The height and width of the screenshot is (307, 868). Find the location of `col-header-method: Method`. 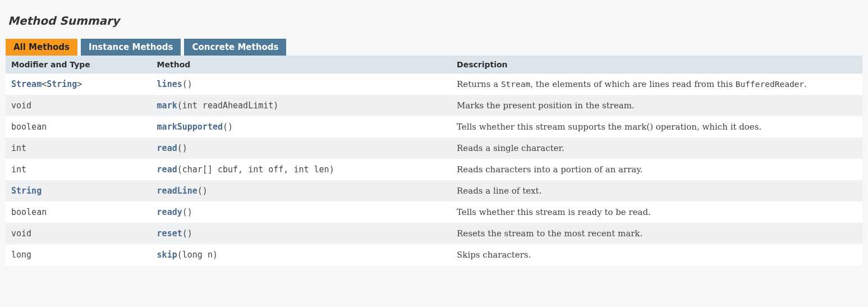

col-header-method: Method is located at coordinates (301, 65).